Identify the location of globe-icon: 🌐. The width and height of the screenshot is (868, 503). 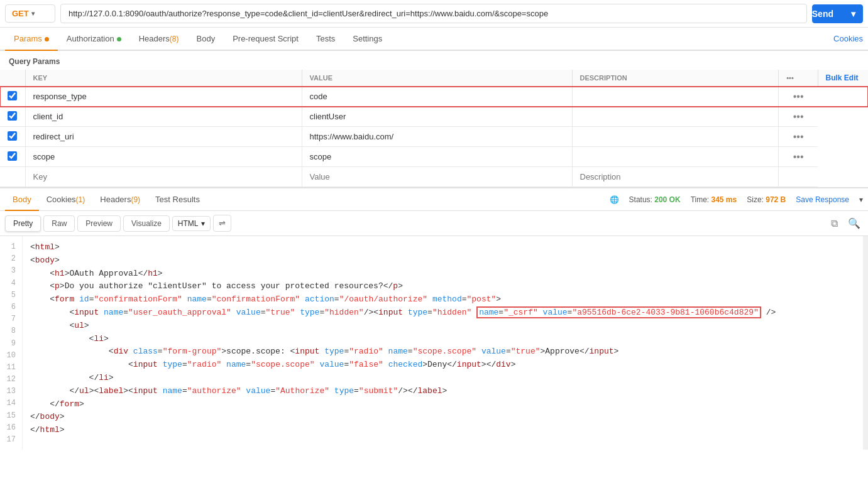
(615, 200).